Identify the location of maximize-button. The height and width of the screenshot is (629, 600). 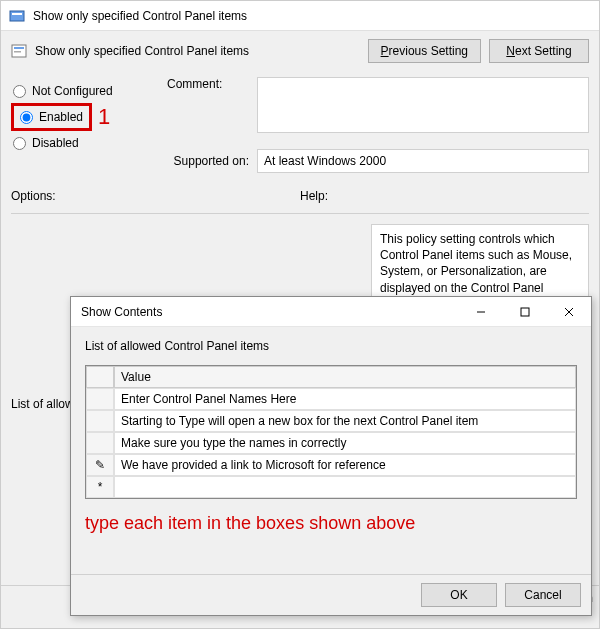
(525, 312).